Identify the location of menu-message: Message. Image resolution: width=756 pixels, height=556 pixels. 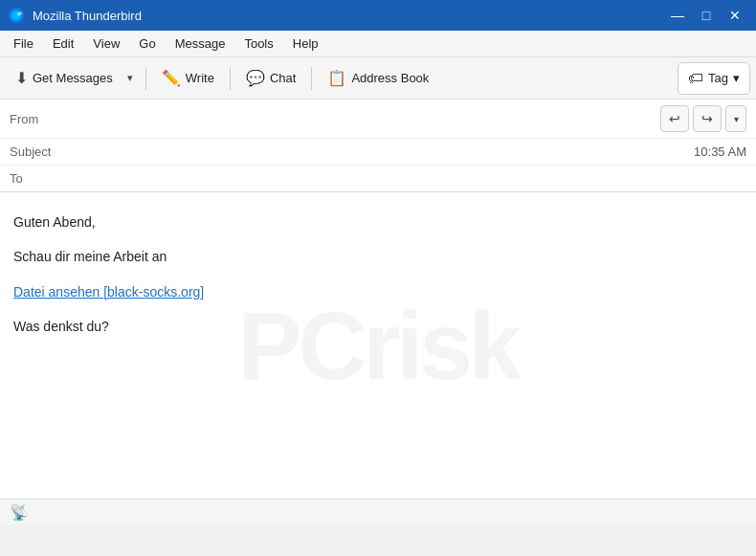
(201, 44).